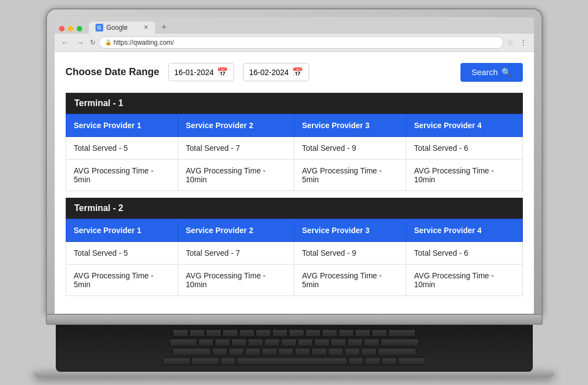  What do you see at coordinates (294, 208) in the screenshot?
I see `terminal-header-2: Terminal - 2` at bounding box center [294, 208].